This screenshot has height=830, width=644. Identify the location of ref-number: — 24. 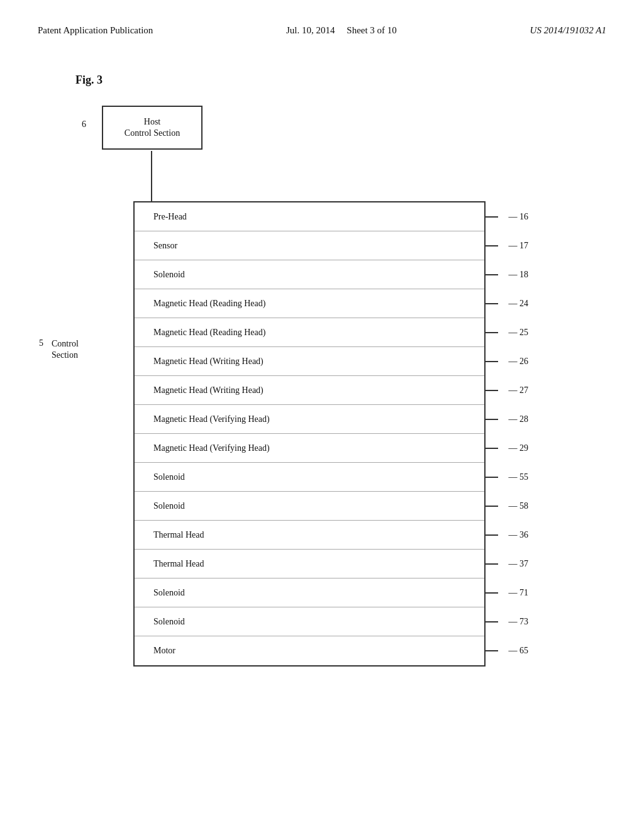
(519, 304).